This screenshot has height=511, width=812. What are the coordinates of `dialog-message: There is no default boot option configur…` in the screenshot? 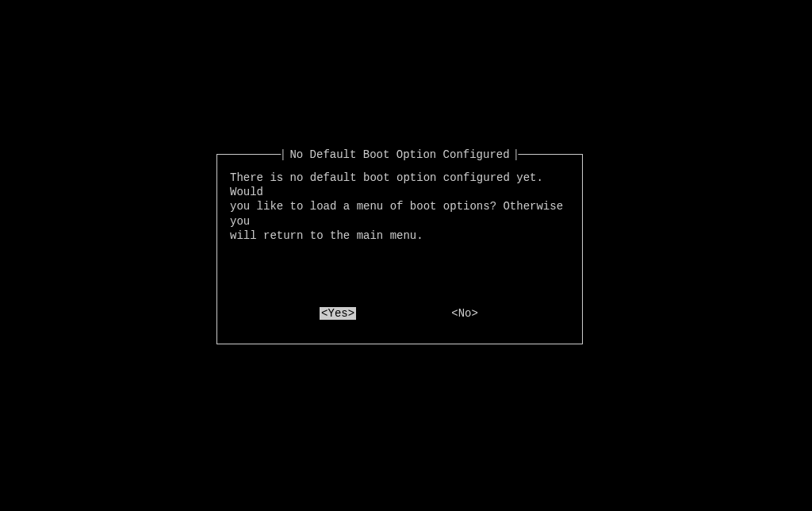 It's located at (400, 206).